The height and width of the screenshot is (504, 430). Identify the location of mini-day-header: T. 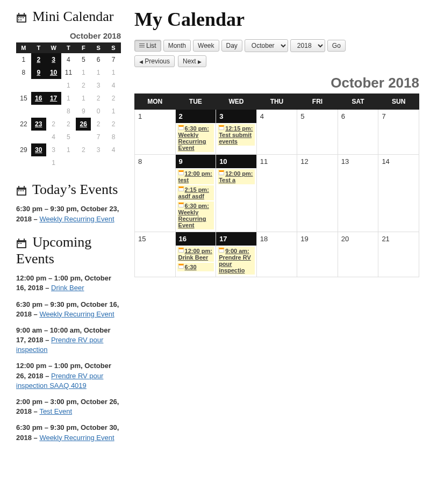
(69, 48).